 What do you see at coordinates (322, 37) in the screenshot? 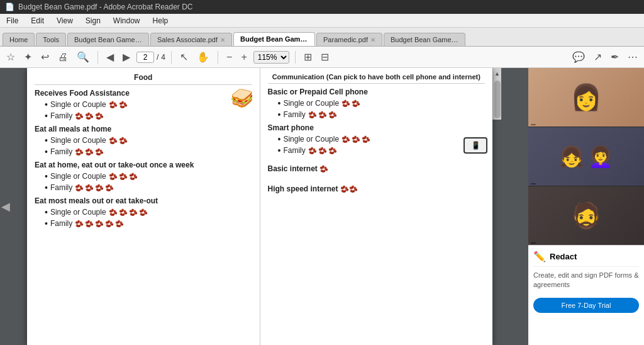
I see `tab-bar: Home Tools Budget Bean Game...✕ Sales As…` at bounding box center [322, 37].